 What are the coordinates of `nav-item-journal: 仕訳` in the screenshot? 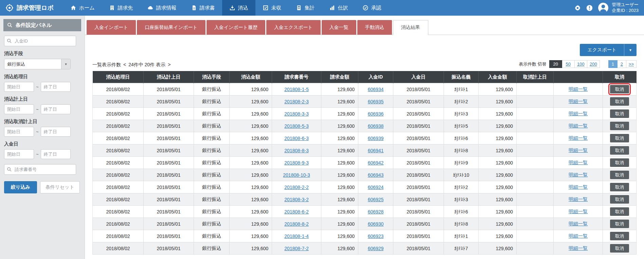 It's located at (339, 8).